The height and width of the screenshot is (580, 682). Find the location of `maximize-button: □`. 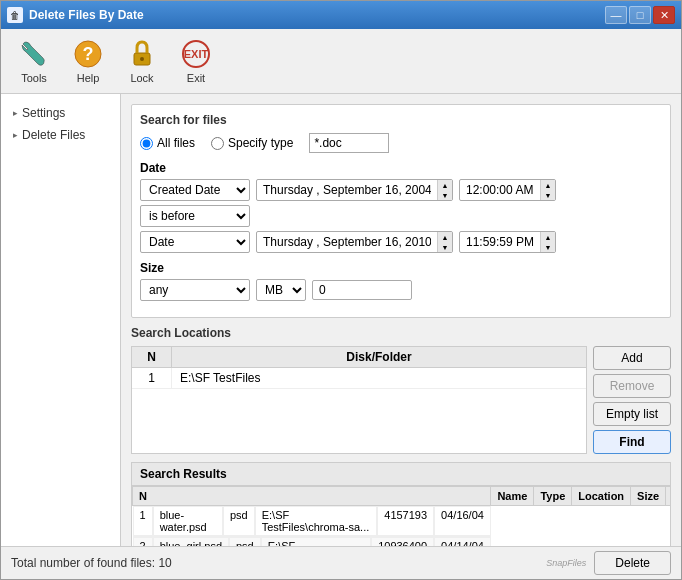

maximize-button: □ is located at coordinates (640, 15).